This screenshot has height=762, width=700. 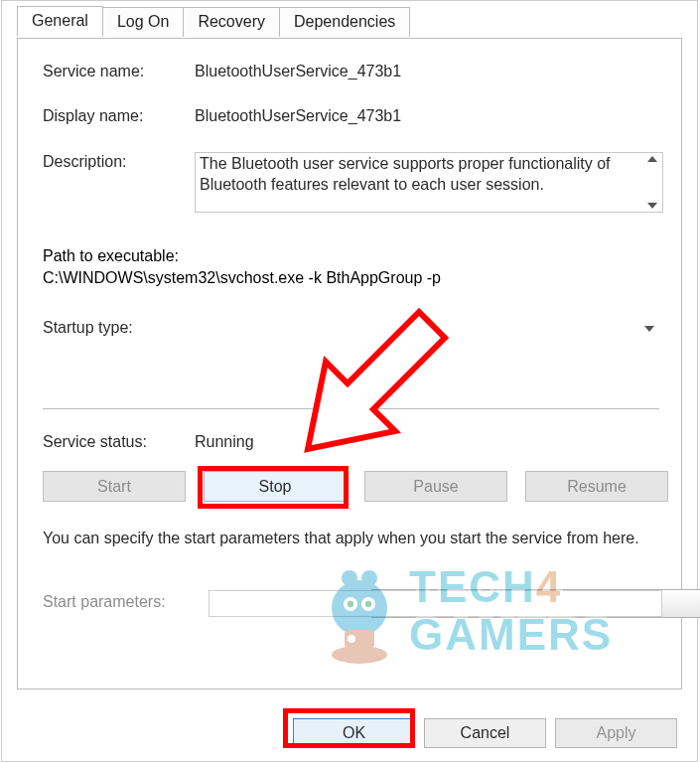 What do you see at coordinates (119, 328) in the screenshot?
I see `startup-type-label: Startup type:` at bounding box center [119, 328].